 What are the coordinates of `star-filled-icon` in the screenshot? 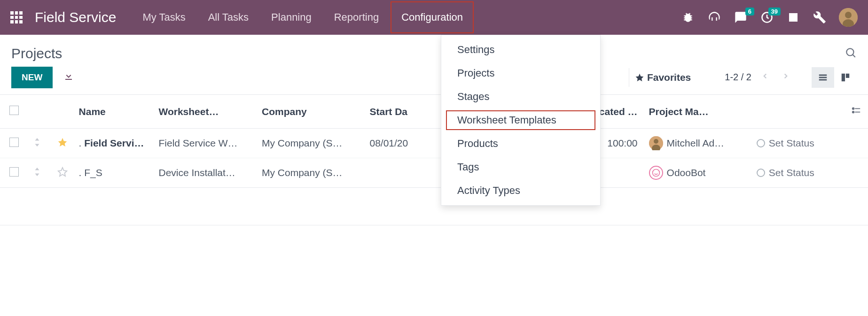 It's located at (63, 144).